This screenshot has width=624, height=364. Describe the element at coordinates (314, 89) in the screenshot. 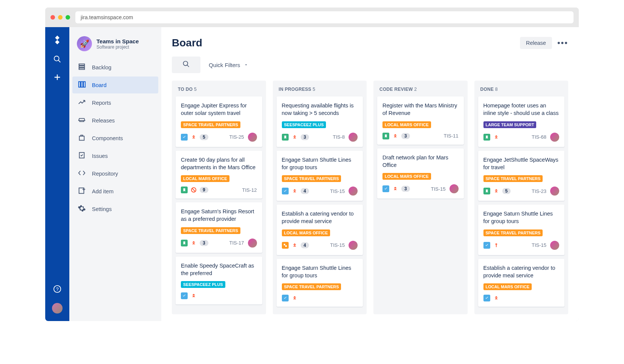

I see `column-count: 5` at that location.